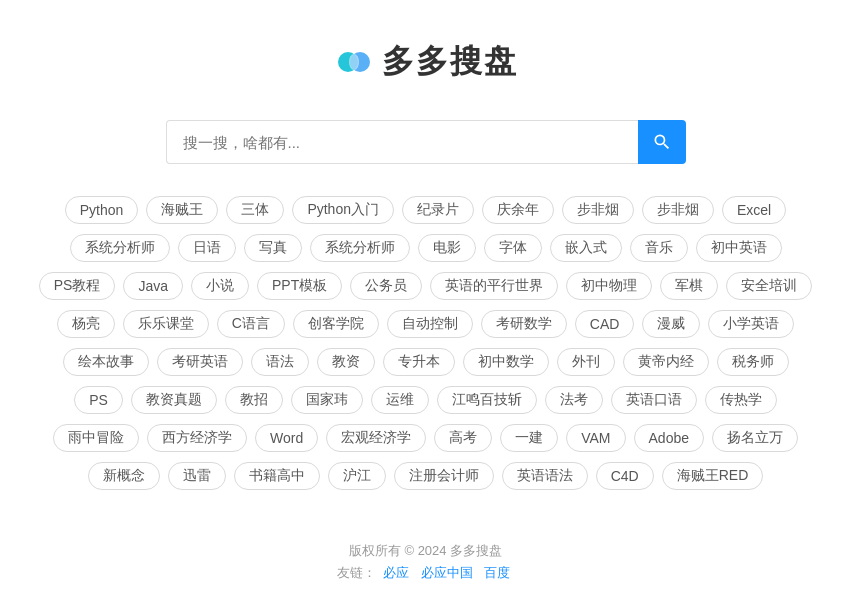 The height and width of the screenshot is (605, 851). I want to click on tag-item: PS, so click(98, 400).